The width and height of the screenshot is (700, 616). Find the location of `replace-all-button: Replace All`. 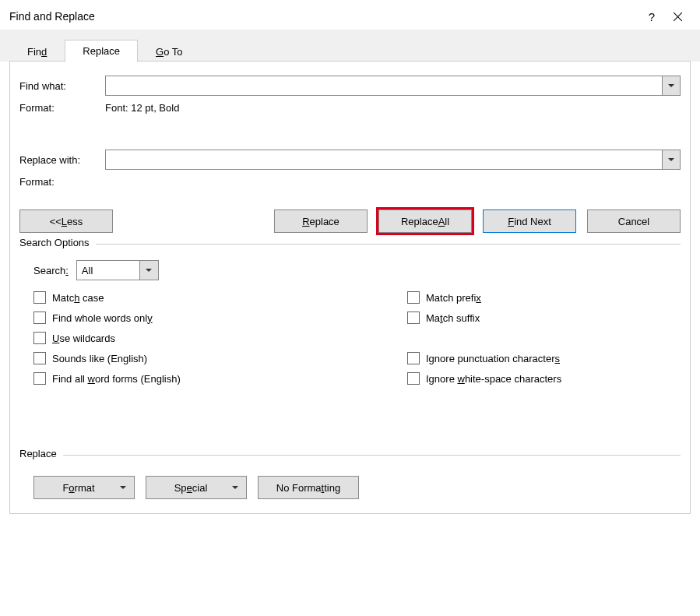

replace-all-button: Replace All is located at coordinates (425, 221).